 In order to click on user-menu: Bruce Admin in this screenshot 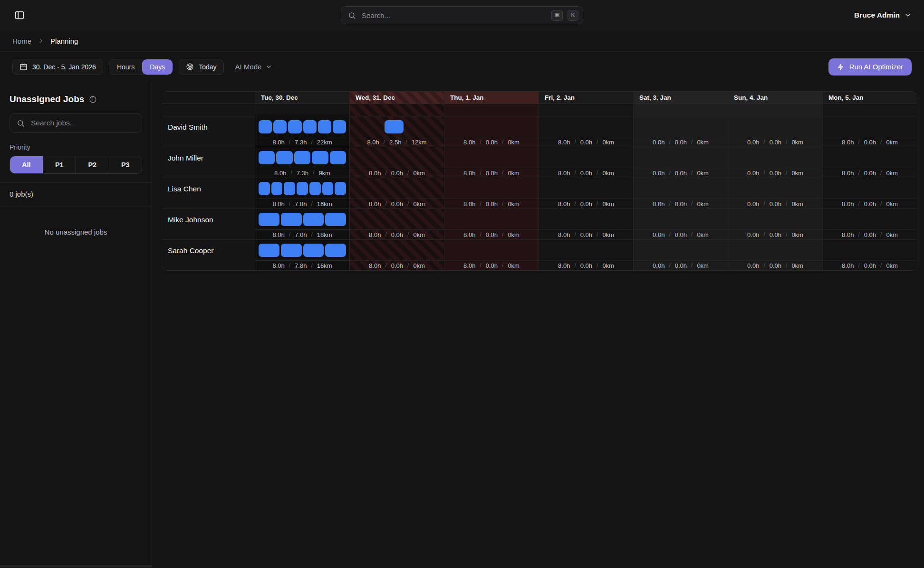, I will do `click(883, 15)`.